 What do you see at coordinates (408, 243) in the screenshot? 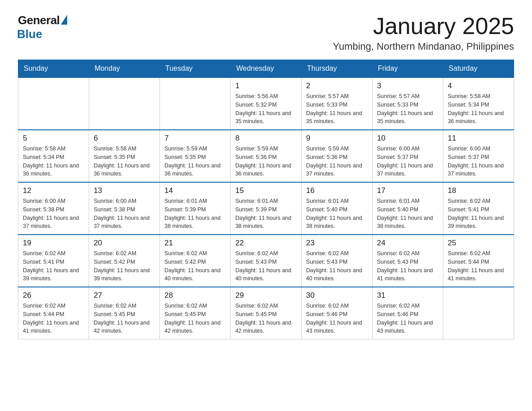
I see `day-number: 24` at bounding box center [408, 243].